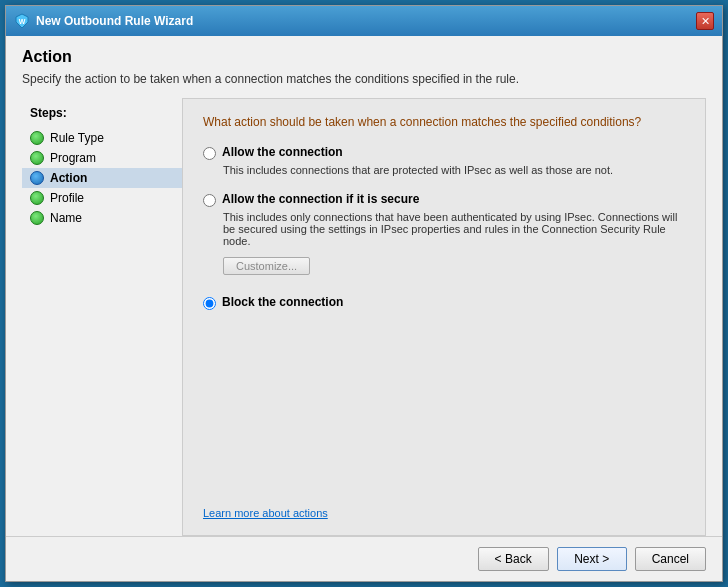 The width and height of the screenshot is (728, 587). I want to click on option-block-row: Block the connection, so click(444, 302).